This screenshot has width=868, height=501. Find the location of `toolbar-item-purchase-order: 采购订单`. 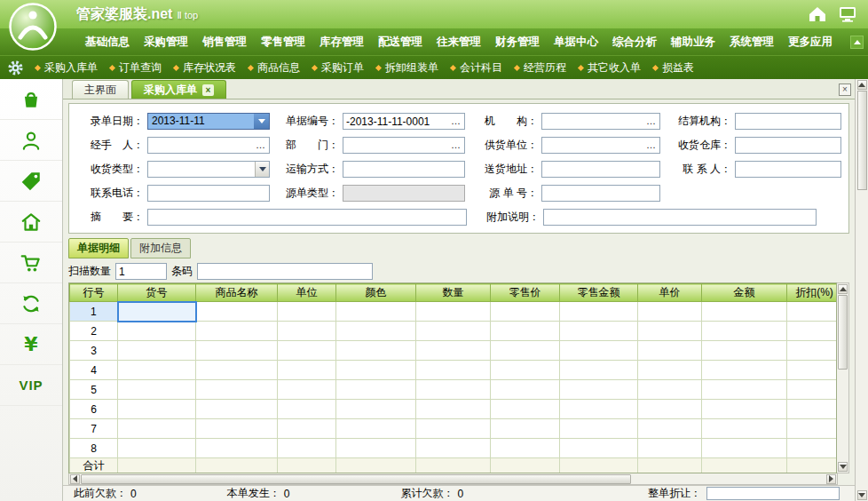

toolbar-item-purchase-order: 采购订单 is located at coordinates (338, 68).